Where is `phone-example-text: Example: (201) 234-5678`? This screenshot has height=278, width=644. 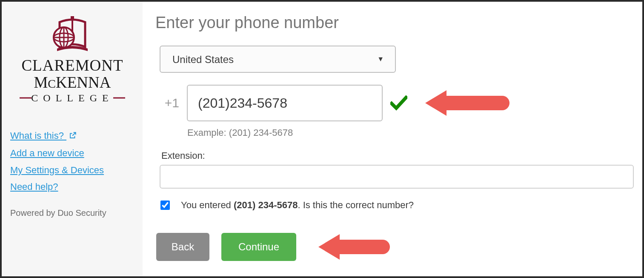
phone-example-text: Example: (201) 234-5678 is located at coordinates (411, 133).